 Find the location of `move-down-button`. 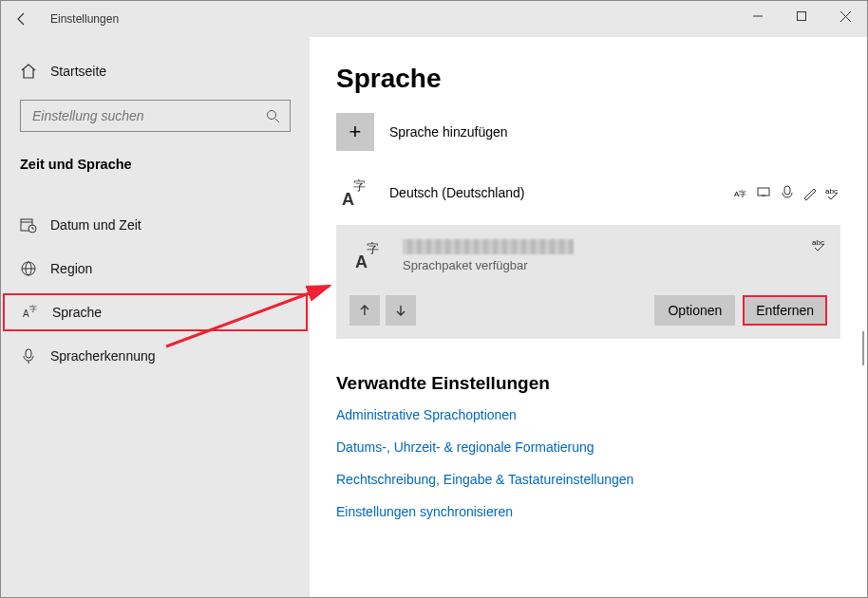

move-down-button is located at coordinates (401, 310).